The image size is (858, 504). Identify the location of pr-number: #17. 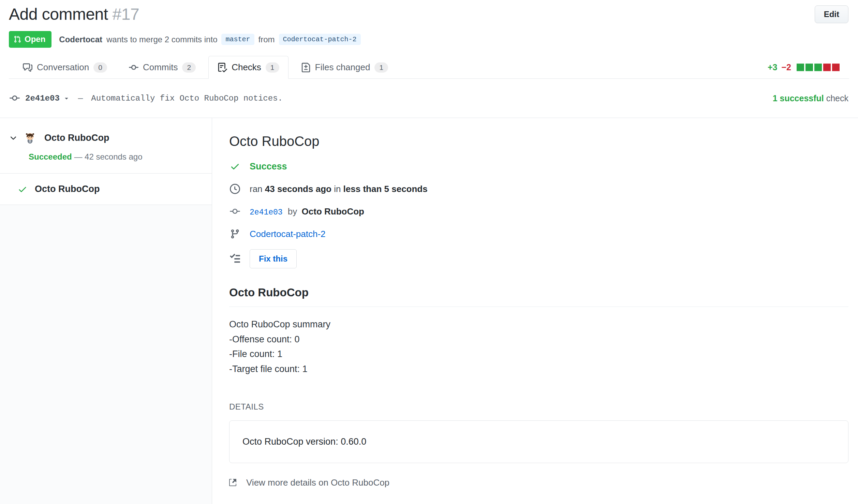
(125, 14).